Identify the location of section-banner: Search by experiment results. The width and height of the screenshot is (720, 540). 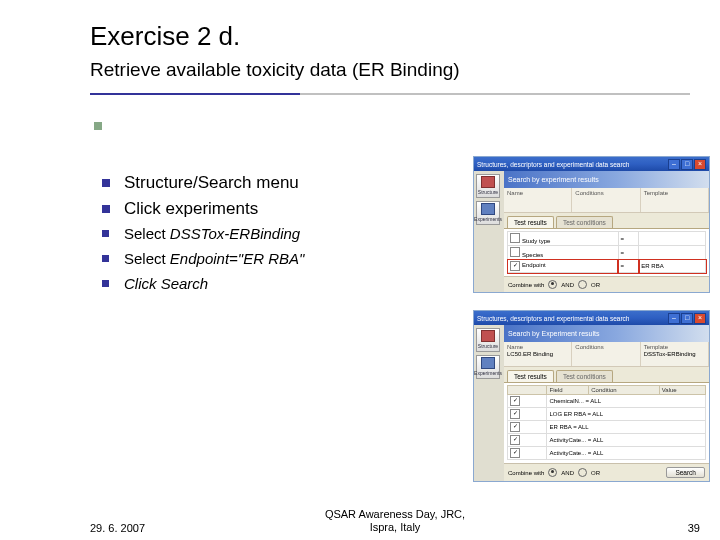
(606, 180).